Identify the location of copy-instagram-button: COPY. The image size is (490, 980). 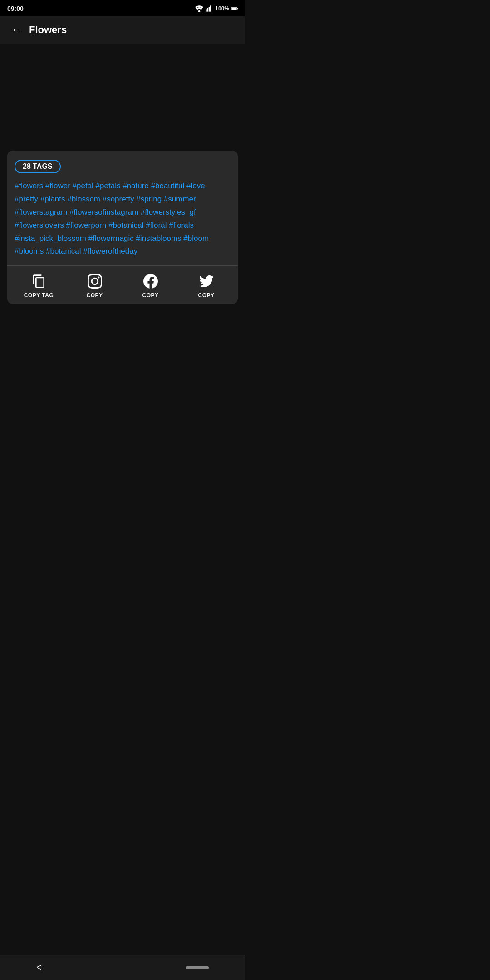
(94, 286).